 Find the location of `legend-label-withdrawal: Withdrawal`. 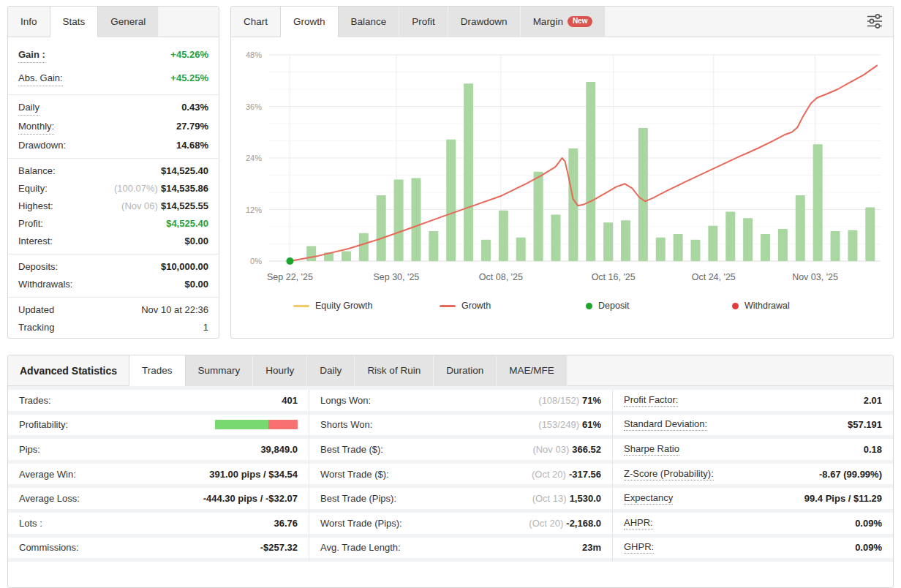

legend-label-withdrawal: Withdrawal is located at coordinates (767, 306).